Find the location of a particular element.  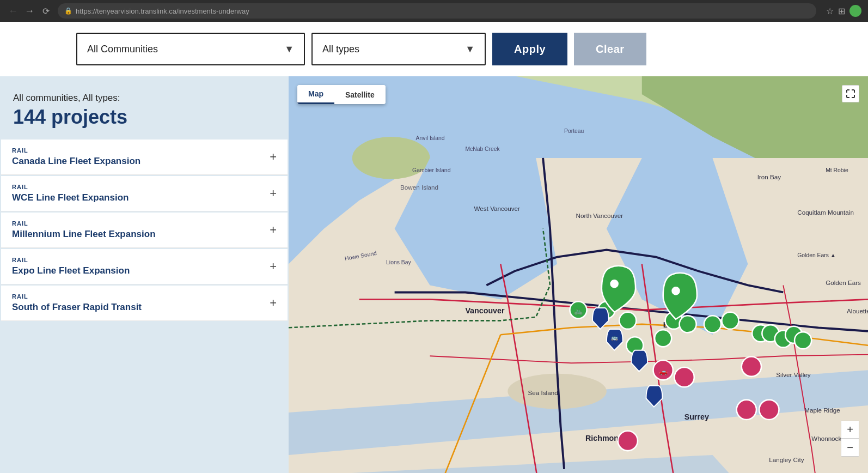

project-name: Expo Line Fleet Expansion is located at coordinates (71, 271).